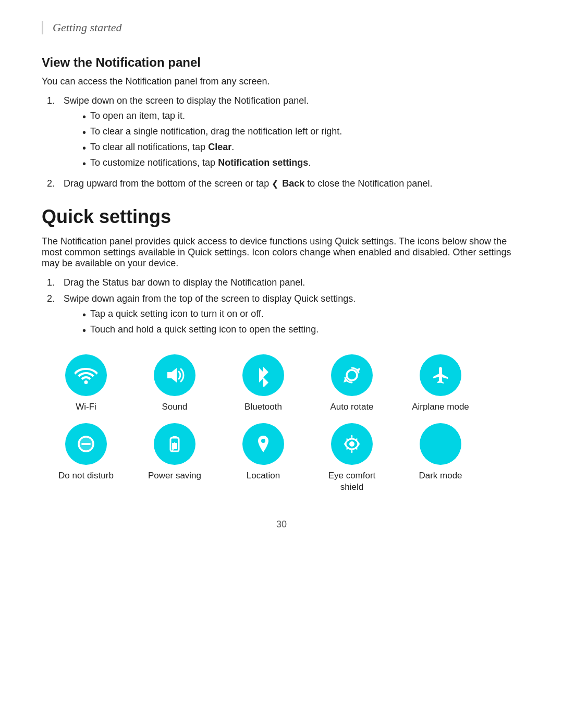  What do you see at coordinates (86, 384) in the screenshot?
I see `icon-wifi: Wi-Fi` at bounding box center [86, 384].